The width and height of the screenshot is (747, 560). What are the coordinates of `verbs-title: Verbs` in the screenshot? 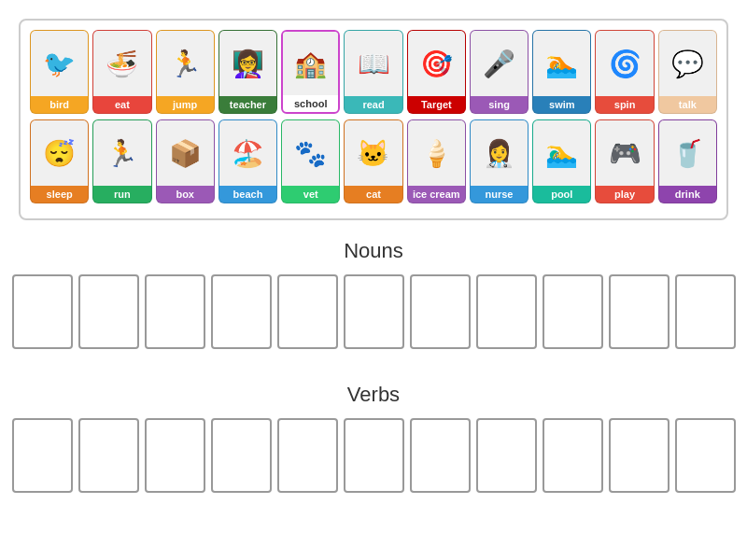 It's located at (374, 395).